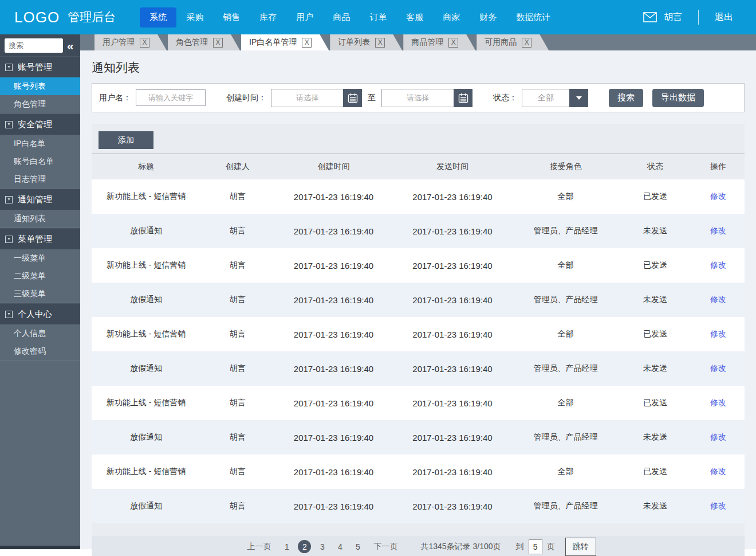  What do you see at coordinates (307, 98) in the screenshot?
I see `date-from-input` at bounding box center [307, 98].